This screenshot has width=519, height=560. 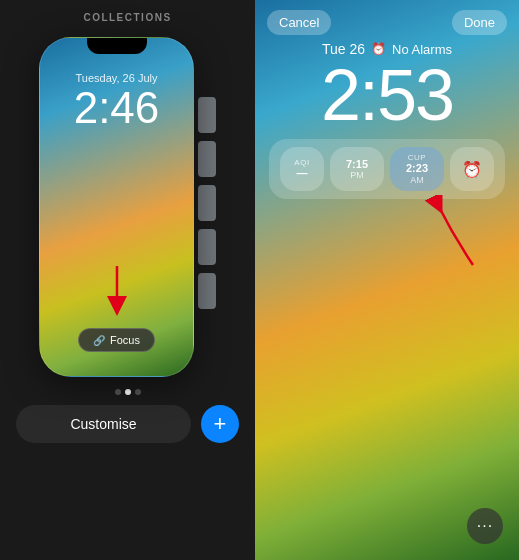 I want to click on time-widget-sub: PM, so click(x=357, y=175).